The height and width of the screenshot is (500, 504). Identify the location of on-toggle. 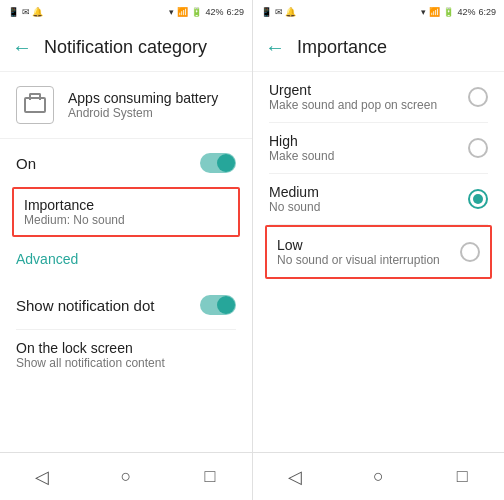
(218, 163).